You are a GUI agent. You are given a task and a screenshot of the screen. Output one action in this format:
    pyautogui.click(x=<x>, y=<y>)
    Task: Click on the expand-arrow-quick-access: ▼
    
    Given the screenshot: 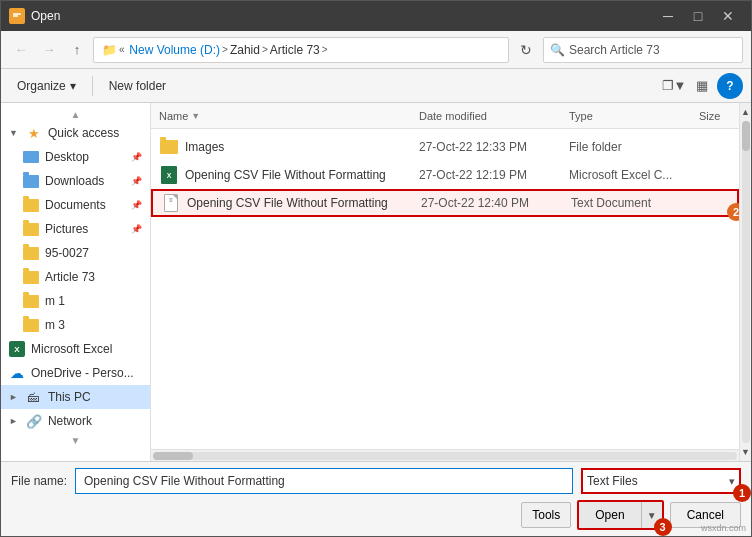 What is the action you would take?
    pyautogui.click(x=14, y=133)
    